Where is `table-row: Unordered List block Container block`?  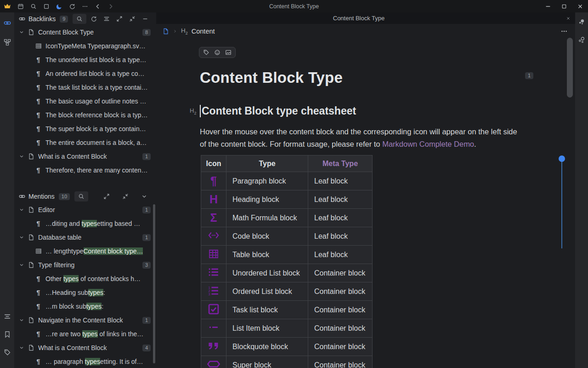
table-row: Unordered List block Container block is located at coordinates (287, 273).